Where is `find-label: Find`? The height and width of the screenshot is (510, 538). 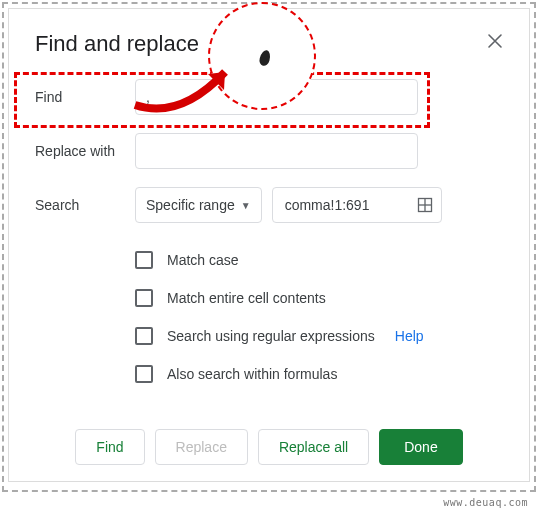 find-label: Find is located at coordinates (85, 97).